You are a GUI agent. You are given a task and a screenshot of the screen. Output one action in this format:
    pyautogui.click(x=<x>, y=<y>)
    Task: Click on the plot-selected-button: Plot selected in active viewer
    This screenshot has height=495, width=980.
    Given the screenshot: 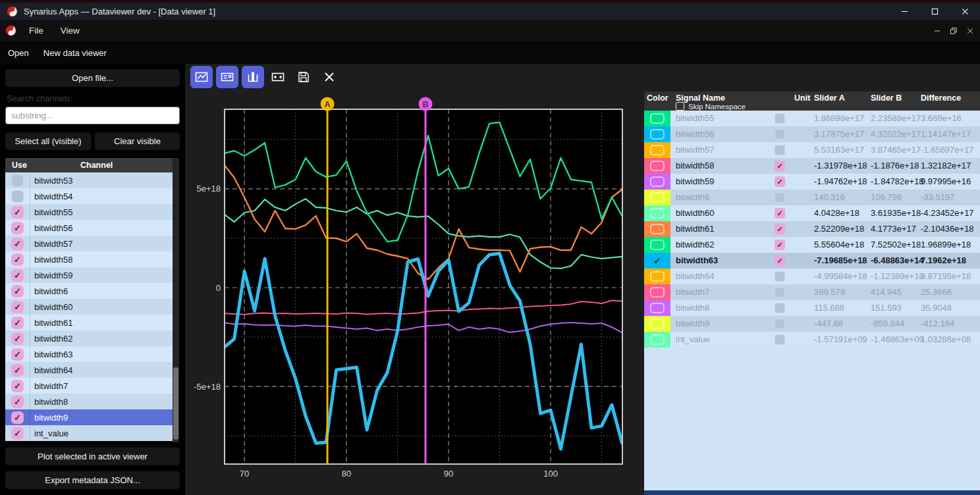 What is the action you would take?
    pyautogui.click(x=92, y=457)
    